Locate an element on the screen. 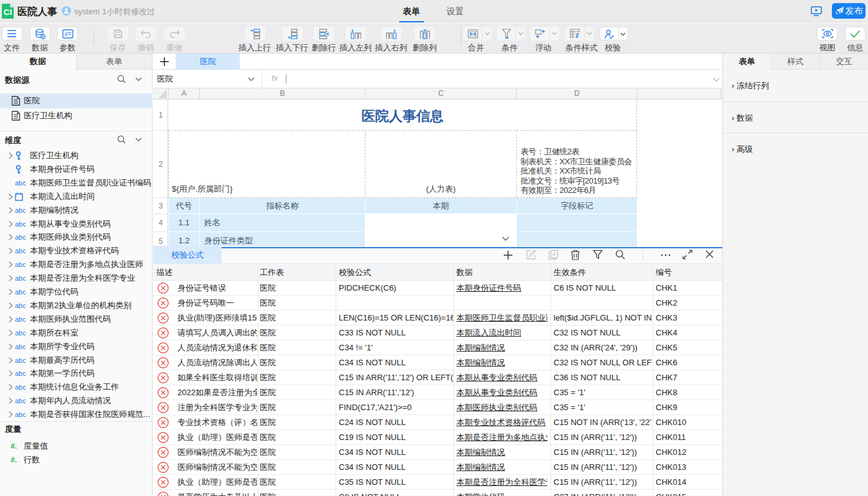 Image resolution: width=868 pixels, height=496 pixels. svg-text: CI is located at coordinates (8, 12).